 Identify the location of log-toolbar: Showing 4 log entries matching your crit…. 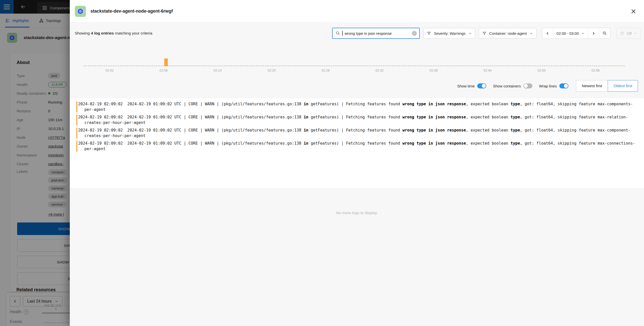
(357, 33).